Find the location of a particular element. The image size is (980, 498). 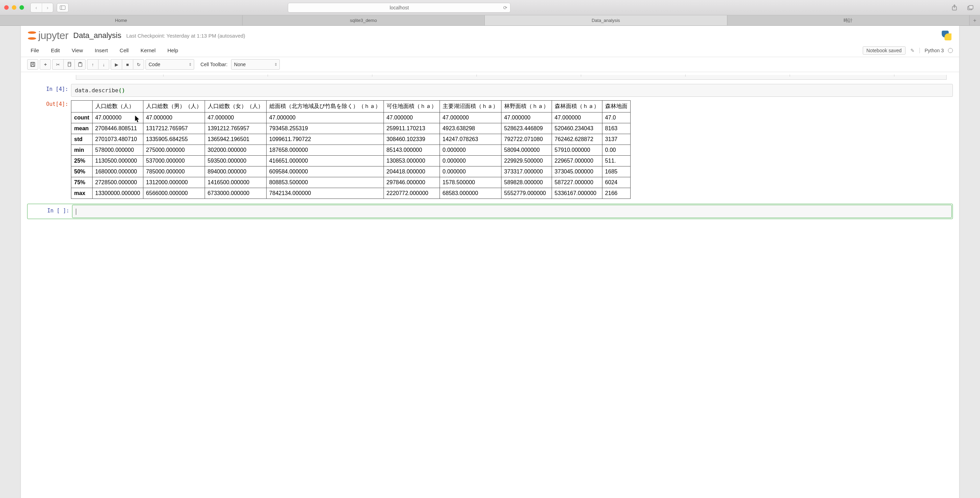

maximize-window-button is located at coordinates (22, 8).